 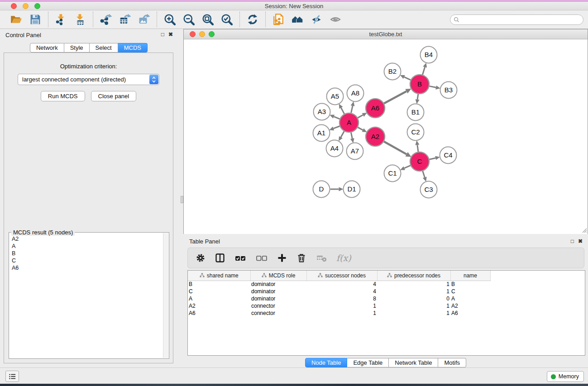 What do you see at coordinates (339, 284) in the screenshot?
I see `table-row: Bdominator41B` at bounding box center [339, 284].